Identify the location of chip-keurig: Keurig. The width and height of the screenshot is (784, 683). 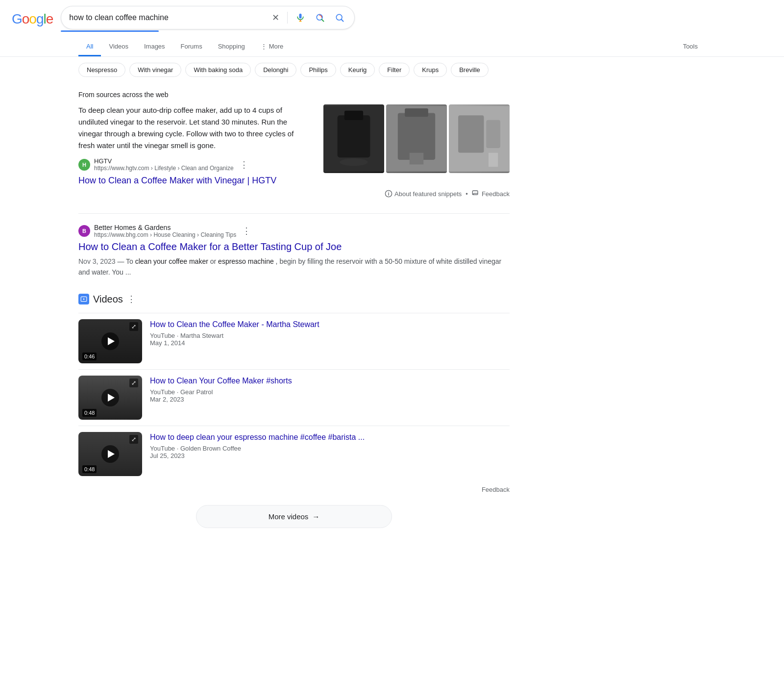
(358, 70).